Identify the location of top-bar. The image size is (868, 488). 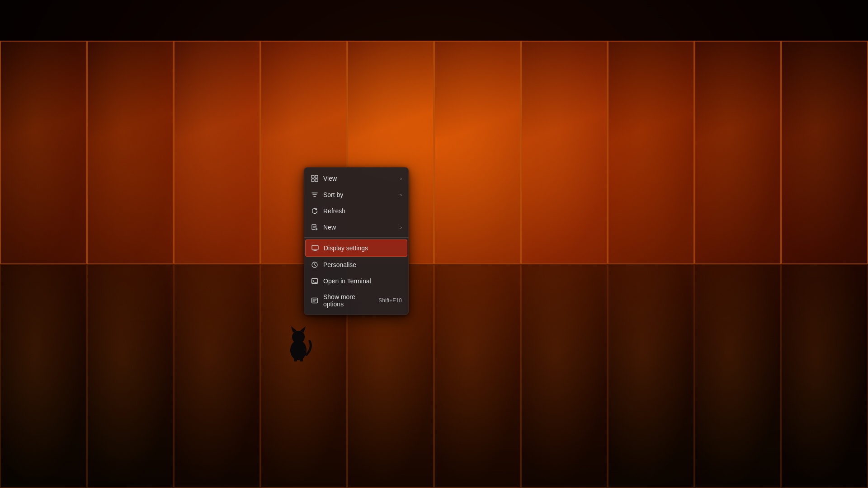
(434, 20).